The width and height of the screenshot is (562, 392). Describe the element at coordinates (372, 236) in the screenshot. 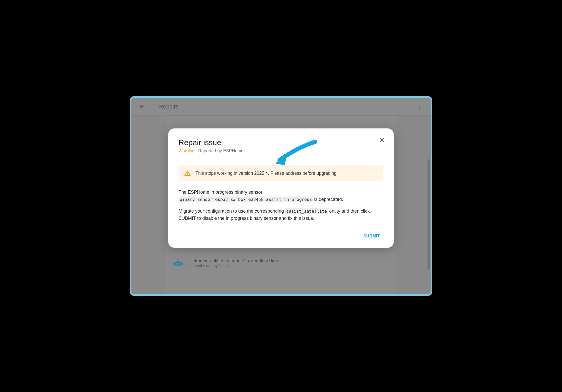

I see `submit-button: SUBMIT` at that location.